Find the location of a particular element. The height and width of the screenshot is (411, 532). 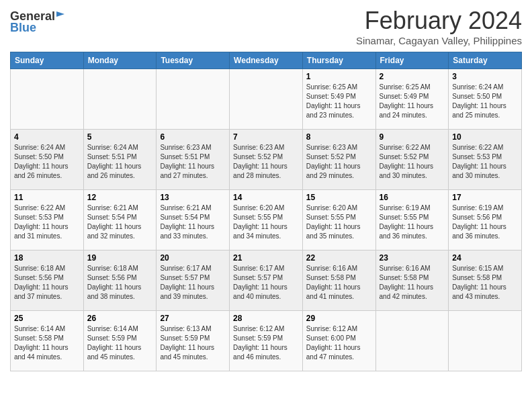

day-info: Sunrise: 6:24 AMSunset: 5:51 PMDaylight:… is located at coordinates (120, 162).